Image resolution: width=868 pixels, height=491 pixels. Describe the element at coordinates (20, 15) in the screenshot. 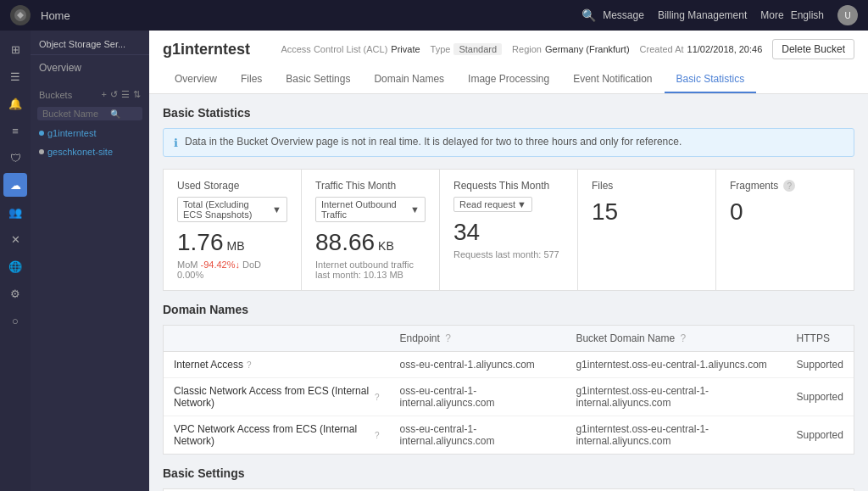

I see `app-logo` at that location.